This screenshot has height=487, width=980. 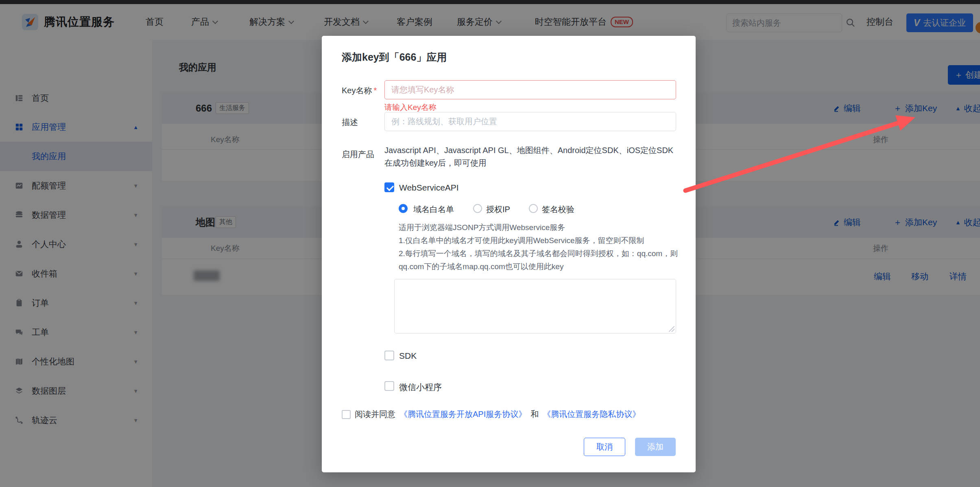 What do you see at coordinates (655, 447) in the screenshot?
I see `submit-add-button: 添加` at bounding box center [655, 447].